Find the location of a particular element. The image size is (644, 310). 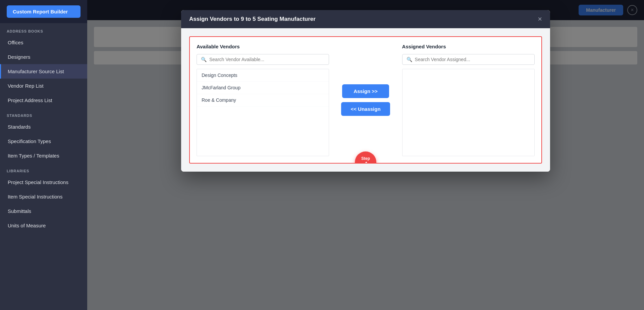

available-vendor-item: Roe & Company is located at coordinates (263, 100).